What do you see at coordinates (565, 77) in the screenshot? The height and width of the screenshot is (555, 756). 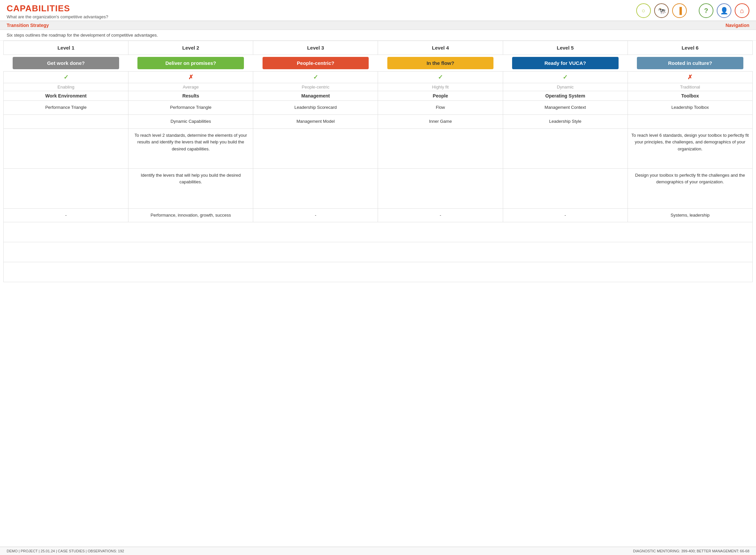 I see `status-5: ✓` at bounding box center [565, 77].